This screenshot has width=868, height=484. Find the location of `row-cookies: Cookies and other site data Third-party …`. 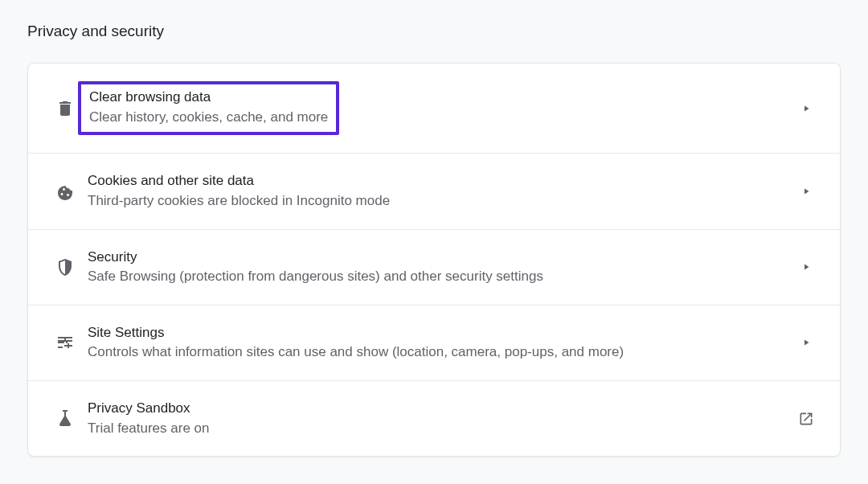

row-cookies: Cookies and other site data Third-party … is located at coordinates (434, 191).